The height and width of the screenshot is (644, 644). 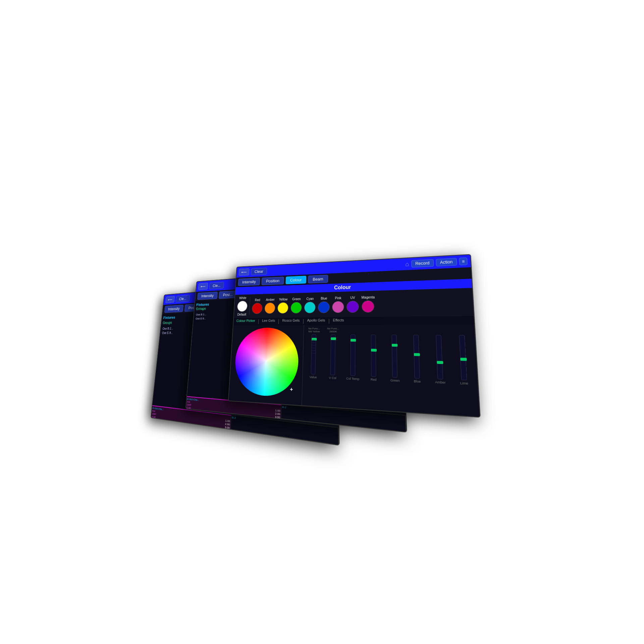 I want to click on tab-position-main: Position, so click(x=273, y=281).